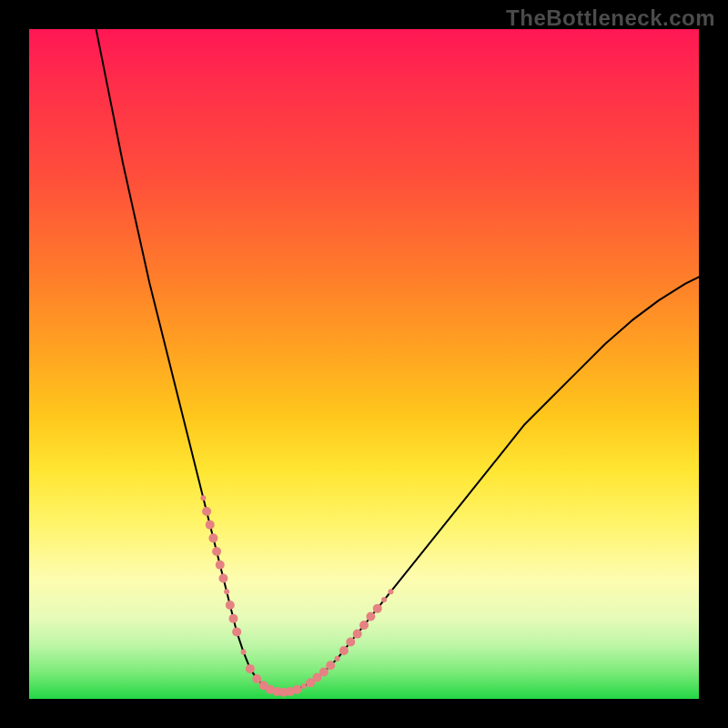  Describe the element at coordinates (297, 595) in the screenshot. I see `highlight-dots` at that location.